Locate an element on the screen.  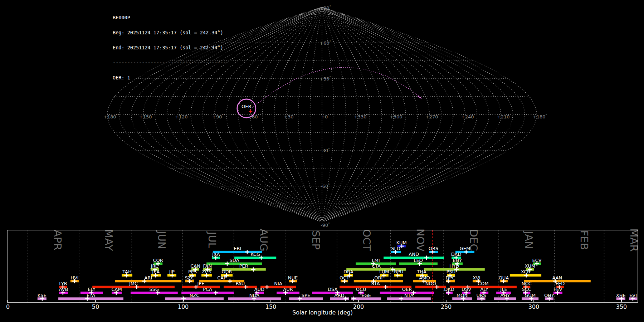
shower-code-label: NZC is located at coordinates (195, 296).